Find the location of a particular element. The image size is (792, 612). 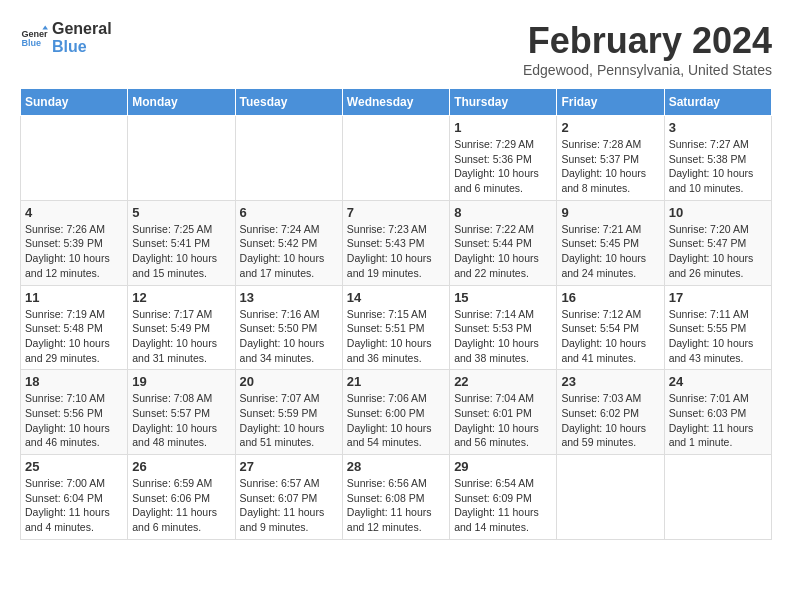

day-info: Sunrise: 7:23 AMSunset: 5:43 PMDaylight:… is located at coordinates (396, 252).